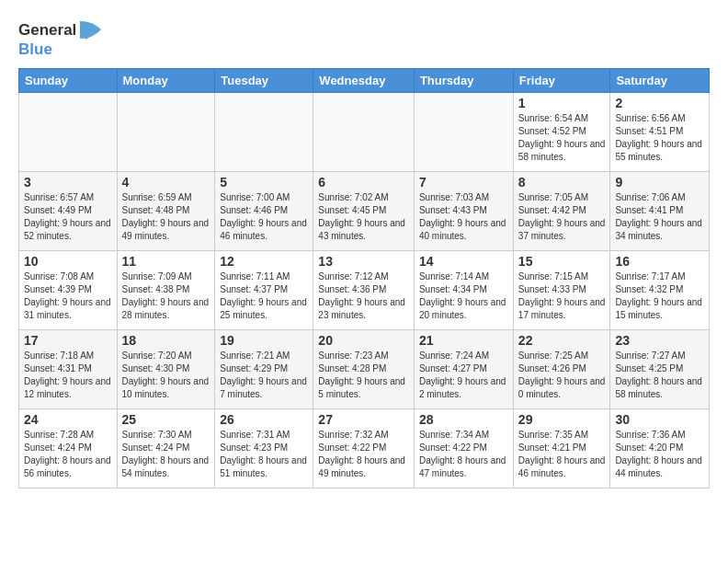 The height and width of the screenshot is (563, 728). Describe the element at coordinates (463, 212) in the screenshot. I see `calendar-cell: 7Sunrise: 7:03 AMSunset: 4:43 PMDaylight…` at that location.